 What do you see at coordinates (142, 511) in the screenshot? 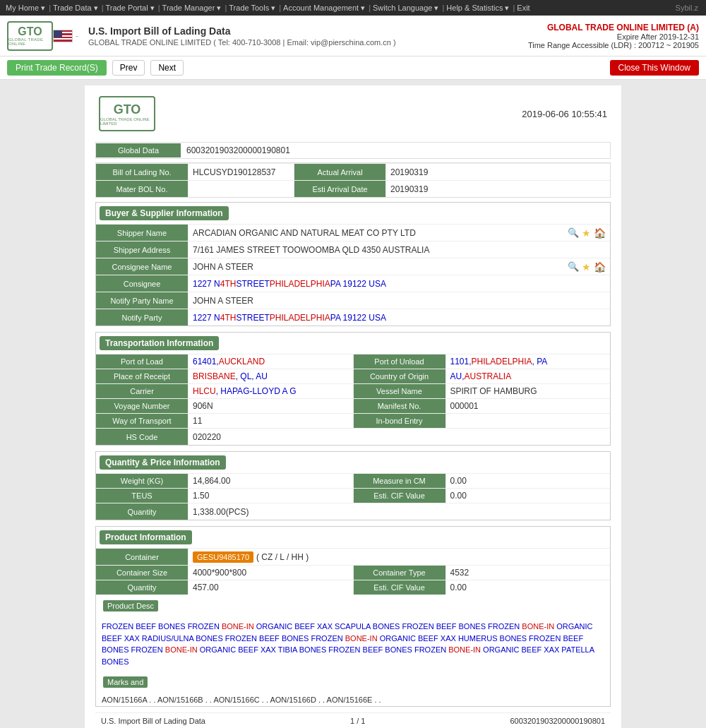
I see `quantity-label: Quantity` at bounding box center [142, 511].